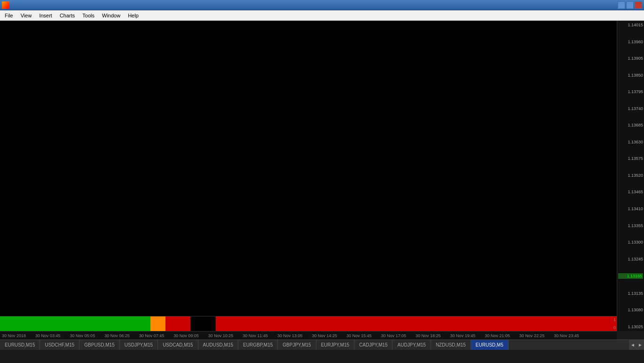 Image resolution: width=644 pixels, height=363 pixels. Describe the element at coordinates (636, 345) in the screenshot. I see `tab-scroll-controls: ◄ ►` at that location.